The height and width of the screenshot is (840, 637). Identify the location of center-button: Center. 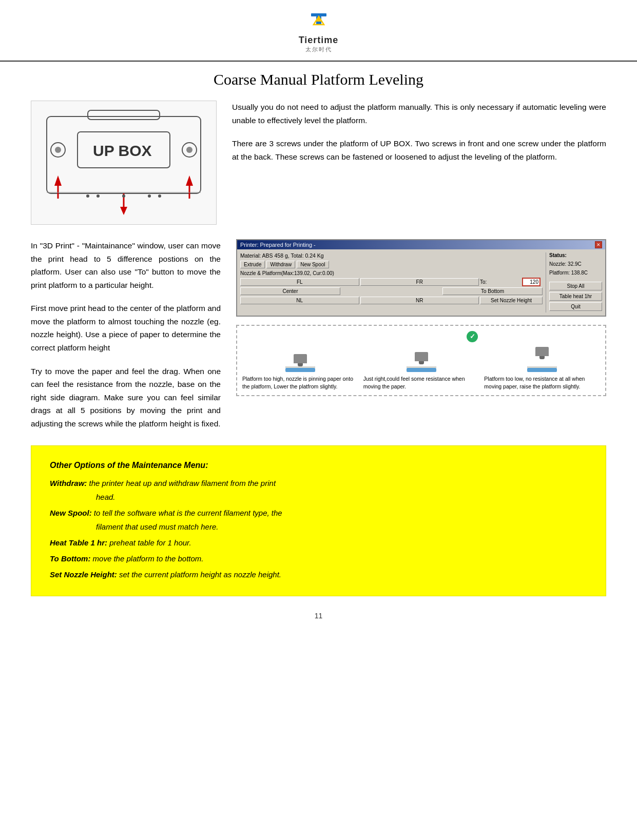
(291, 291).